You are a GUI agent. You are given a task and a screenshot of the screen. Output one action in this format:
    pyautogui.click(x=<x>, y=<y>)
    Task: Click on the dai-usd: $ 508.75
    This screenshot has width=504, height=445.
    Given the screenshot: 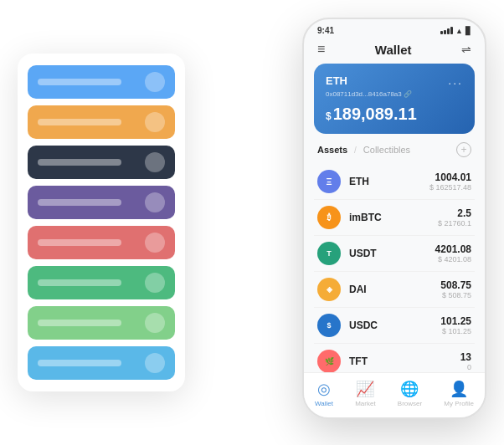 What is the action you would take?
    pyautogui.click(x=455, y=295)
    